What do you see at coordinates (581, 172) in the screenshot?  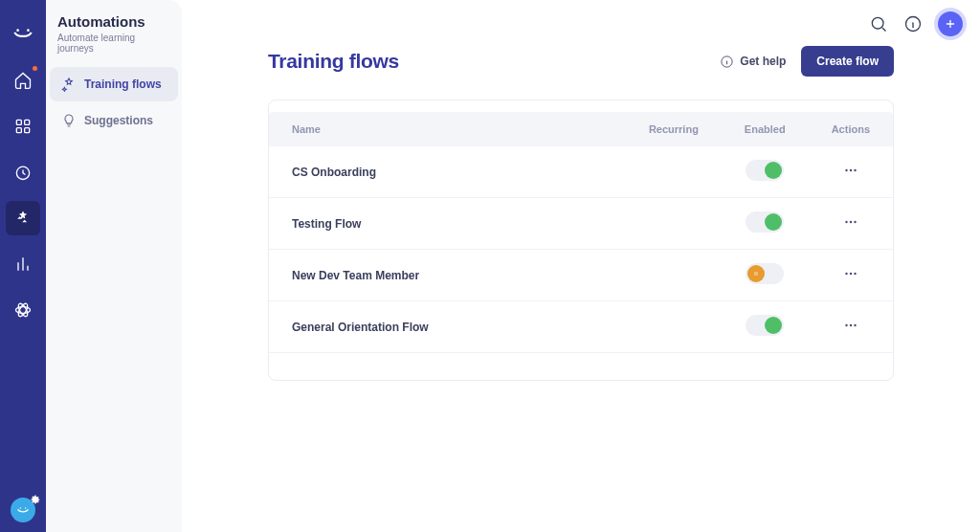 I see `table-row: CS Onboarding` at bounding box center [581, 172].